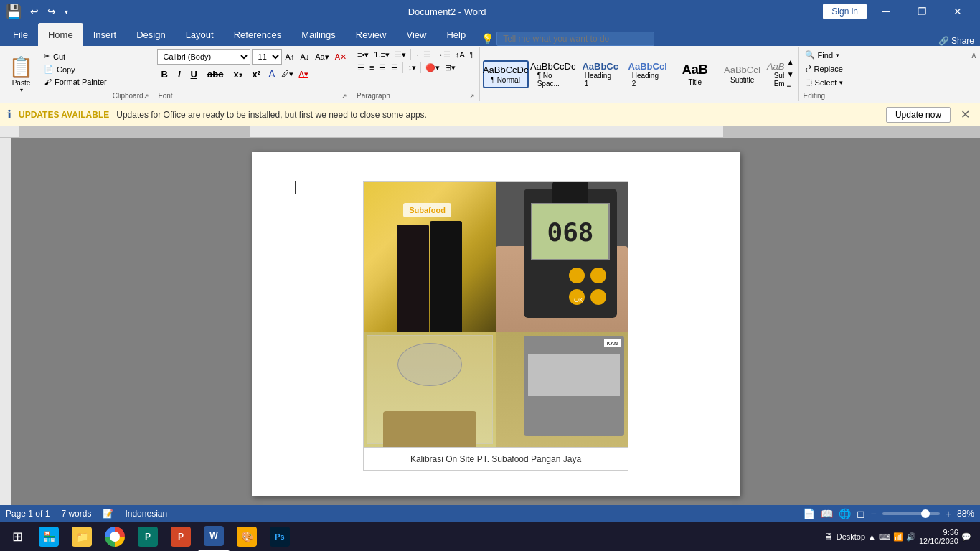 This screenshot has width=980, height=551. Describe the element at coordinates (82, 537) in the screenshot. I see `taskbar-files-app: 📁` at that location.